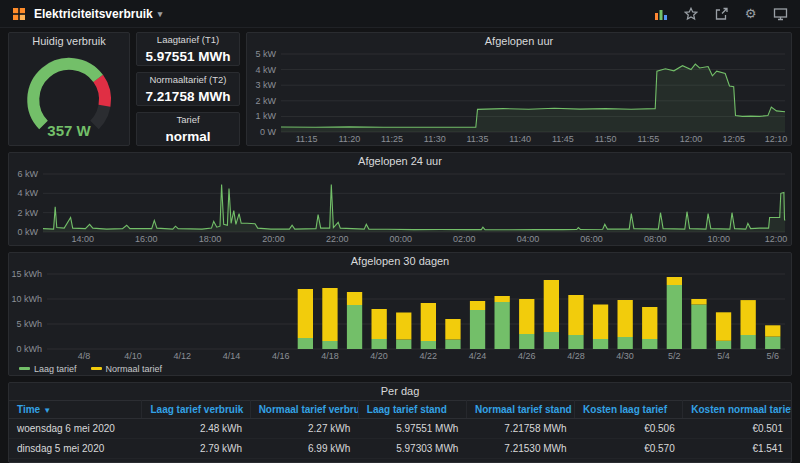 This screenshot has width=800, height=463. I want to click on per-dag-table: Time▼Laag tarief verbruikNormaal tarief …, so click(400, 432).